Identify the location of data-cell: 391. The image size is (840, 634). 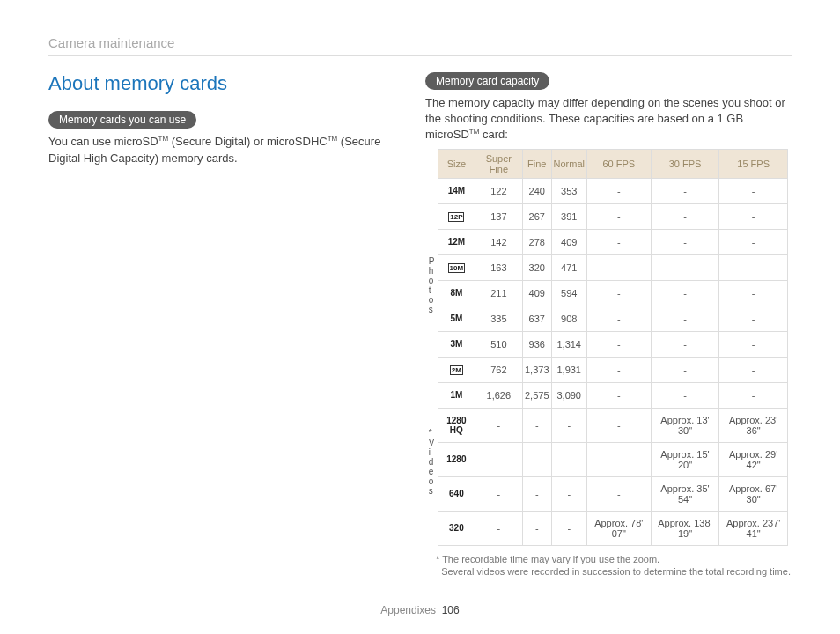
(569, 217).